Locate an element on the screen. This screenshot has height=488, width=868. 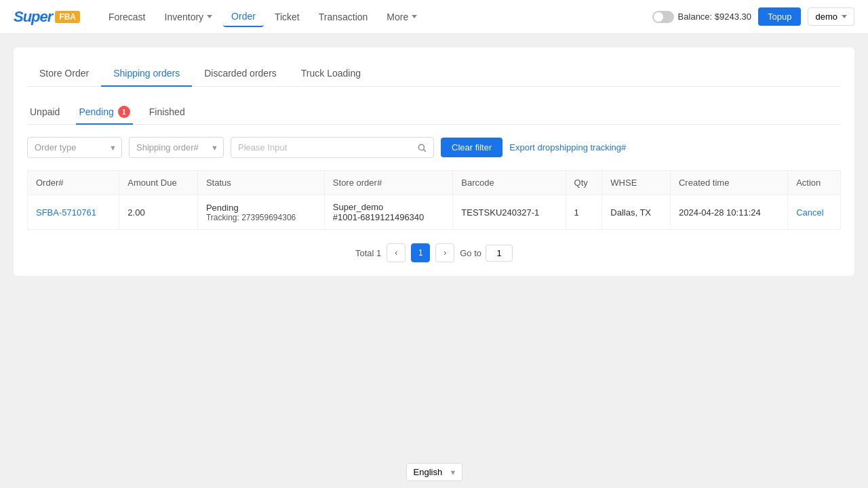
balance-amount: Balance: $9243.30 is located at coordinates (715, 16).